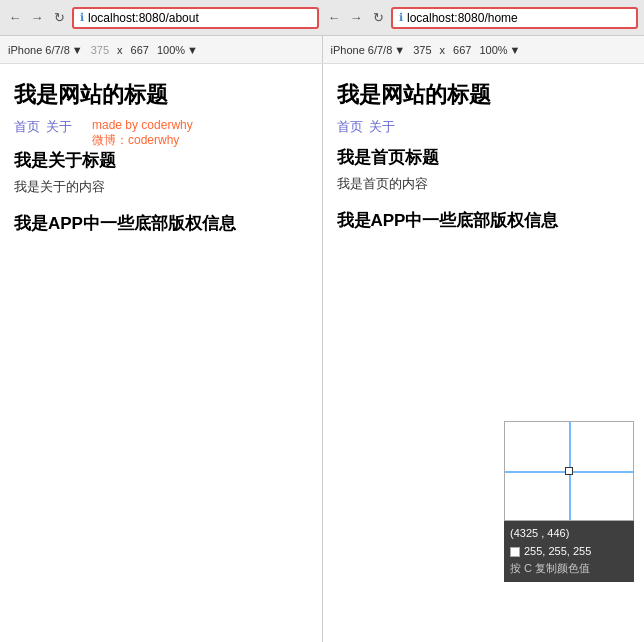  Describe the element at coordinates (482, 18) in the screenshot. I see `browser-right-toolbar: ← → ↻ ℹ localhost:8080/home` at that location.